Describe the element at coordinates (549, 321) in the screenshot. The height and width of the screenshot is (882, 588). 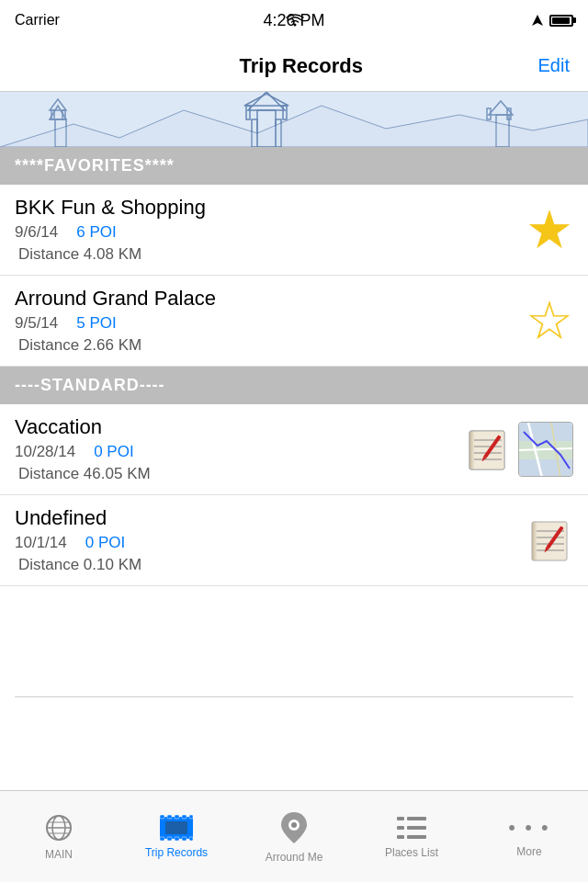
I see `star-outline-icon: ☆` at that location.